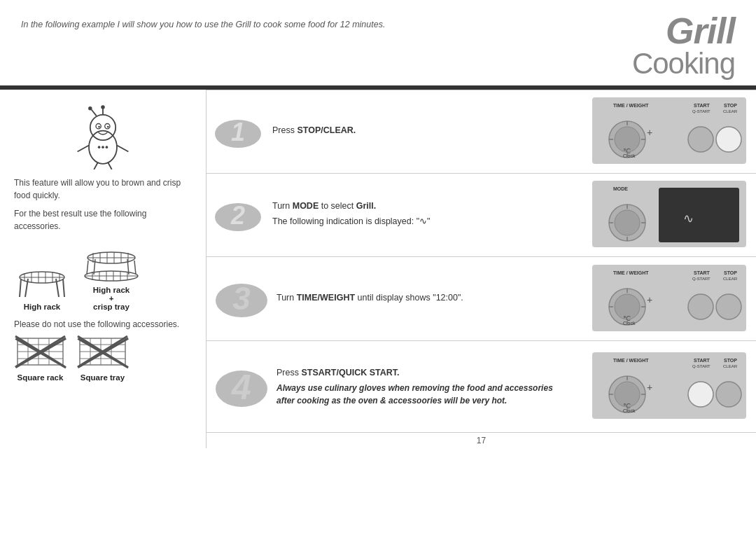 Image resolution: width=756 pixels, height=540 pixels. Describe the element at coordinates (669, 132) in the screenshot. I see `step-1-panel: TIME / WEIGHT START STOP Q-START CLEAR +…` at that location.